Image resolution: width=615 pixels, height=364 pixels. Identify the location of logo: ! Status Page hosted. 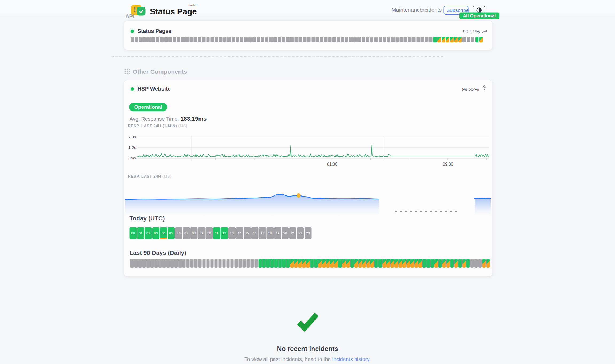
(164, 11).